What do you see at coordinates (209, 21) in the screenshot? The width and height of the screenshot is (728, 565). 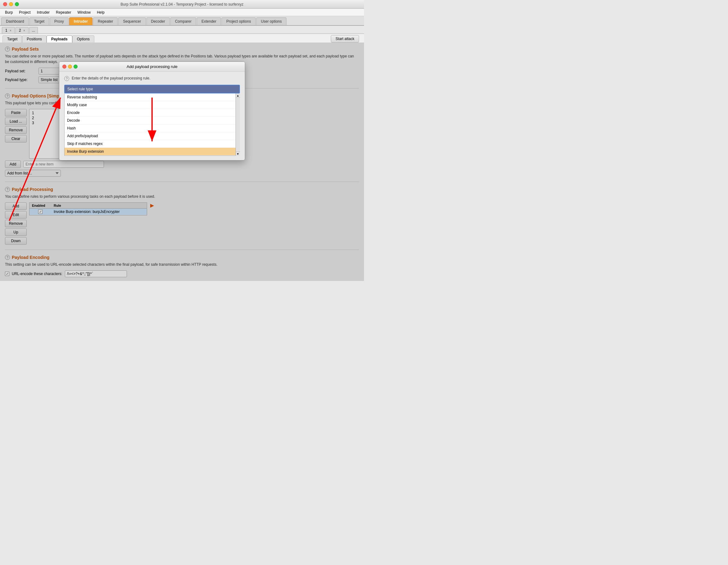 I see `tab-extender: Extender` at bounding box center [209, 21].